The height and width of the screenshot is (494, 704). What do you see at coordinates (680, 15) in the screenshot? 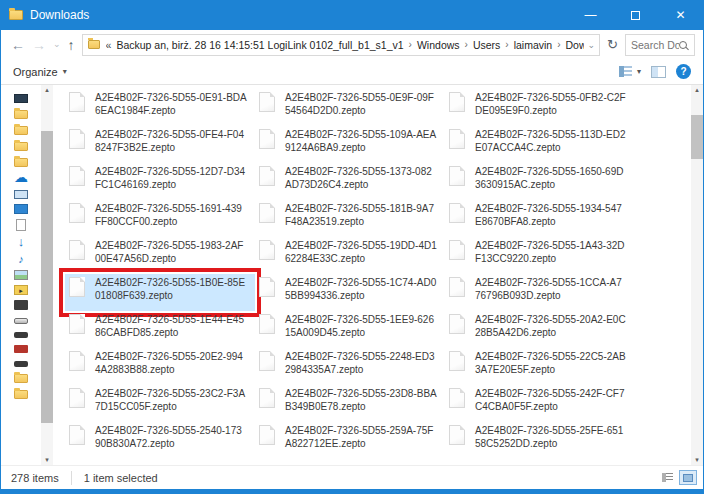
I see `close-button: ✕` at bounding box center [680, 15].